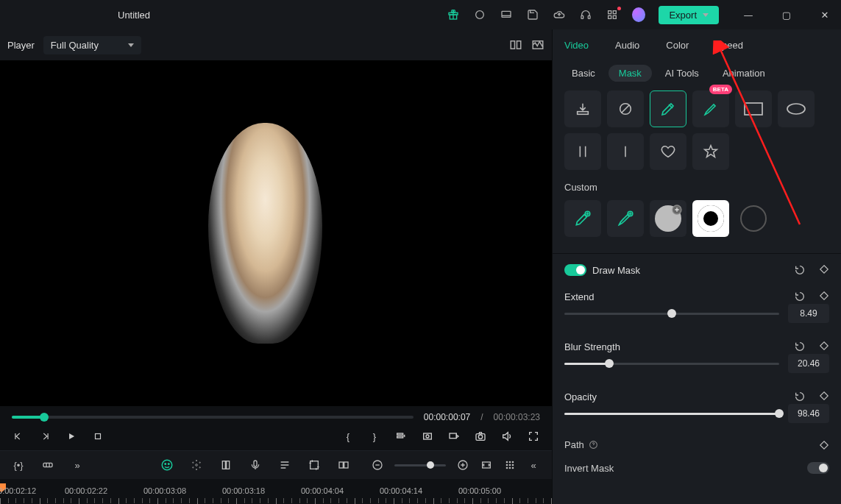 Image resolution: width=841 pixels, height=504 pixels. I want to click on blur-slider, so click(672, 363).